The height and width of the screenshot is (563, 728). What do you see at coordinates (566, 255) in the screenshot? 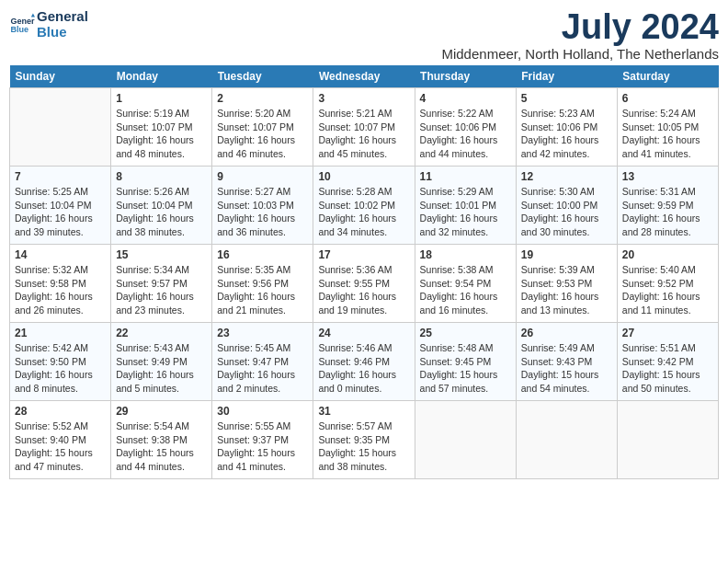
I see `day-number: 19` at bounding box center [566, 255].